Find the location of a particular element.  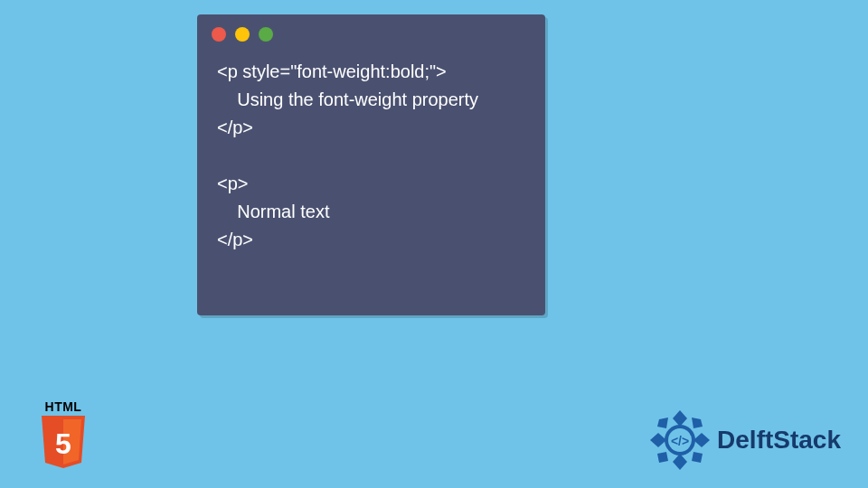

window-titlebar is located at coordinates (371, 31).